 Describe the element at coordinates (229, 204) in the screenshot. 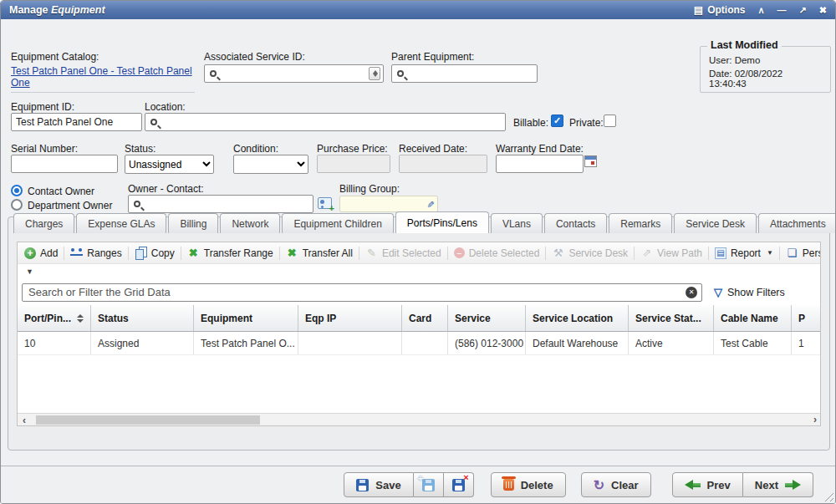

I see `owner-contact-input` at that location.